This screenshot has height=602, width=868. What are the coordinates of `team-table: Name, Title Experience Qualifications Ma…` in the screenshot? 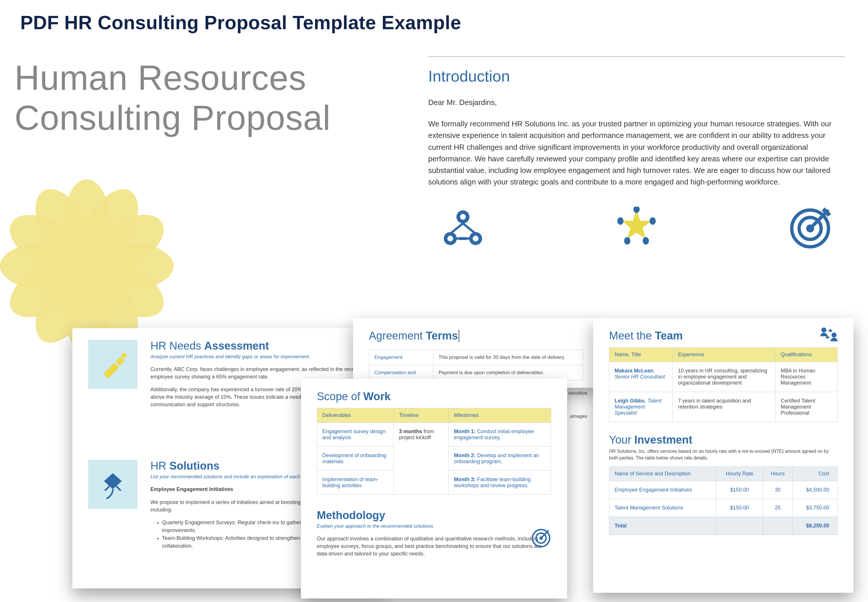 It's located at (723, 385).